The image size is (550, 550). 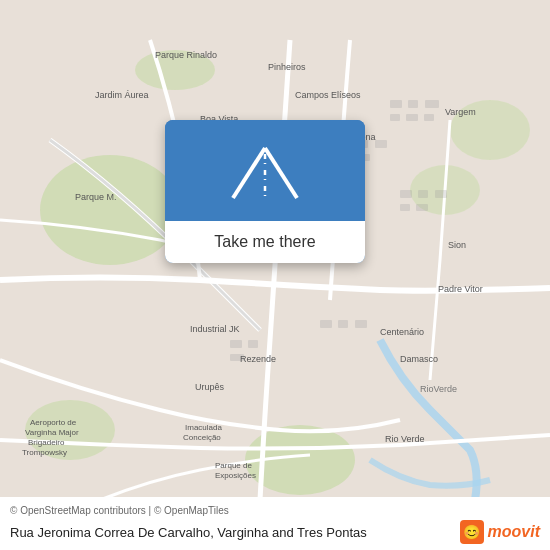 What do you see at coordinates (202, 438) in the screenshot?
I see `svg-text: Conceição` at bounding box center [202, 438].